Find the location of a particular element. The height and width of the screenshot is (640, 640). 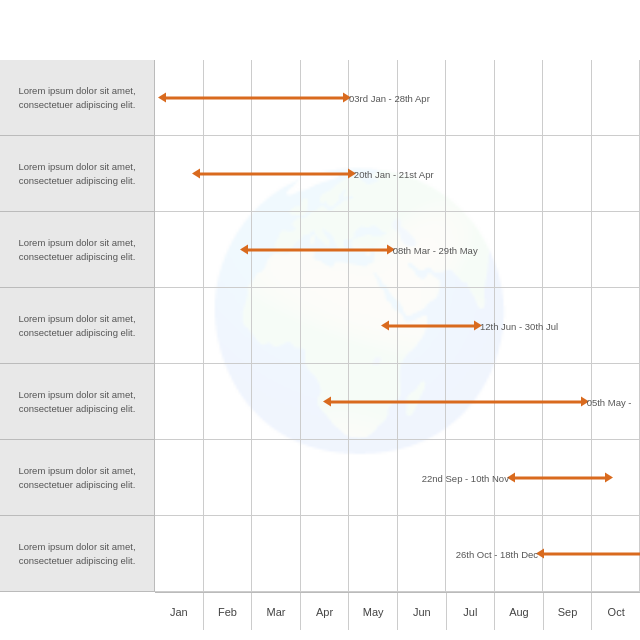

month-cell-mar: Mar is located at coordinates (276, 612).